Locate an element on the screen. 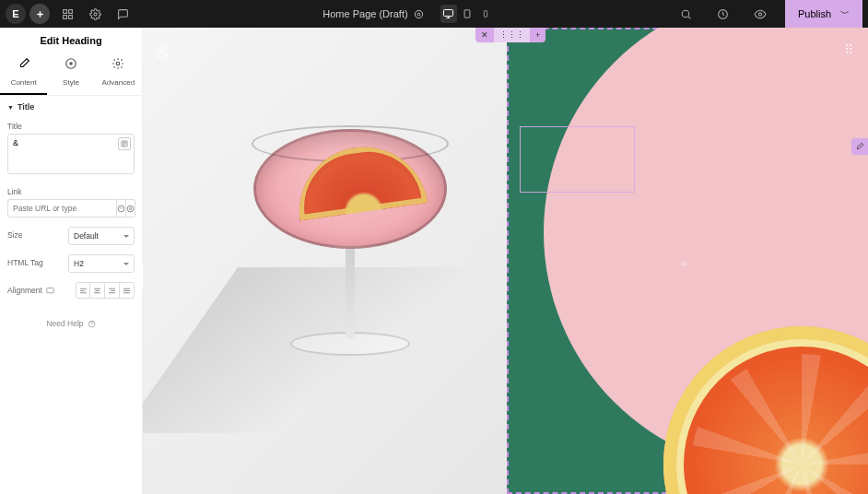 This screenshot has width=868, height=494. chevron-down-icon: ﹀ is located at coordinates (845, 14).